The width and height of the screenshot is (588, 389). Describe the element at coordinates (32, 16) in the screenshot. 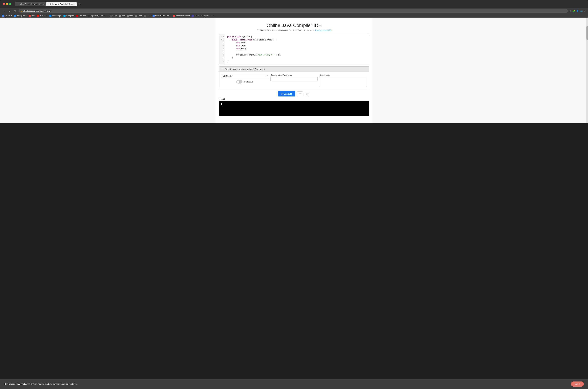

I see `bookmark-mail: Mail` at that location.